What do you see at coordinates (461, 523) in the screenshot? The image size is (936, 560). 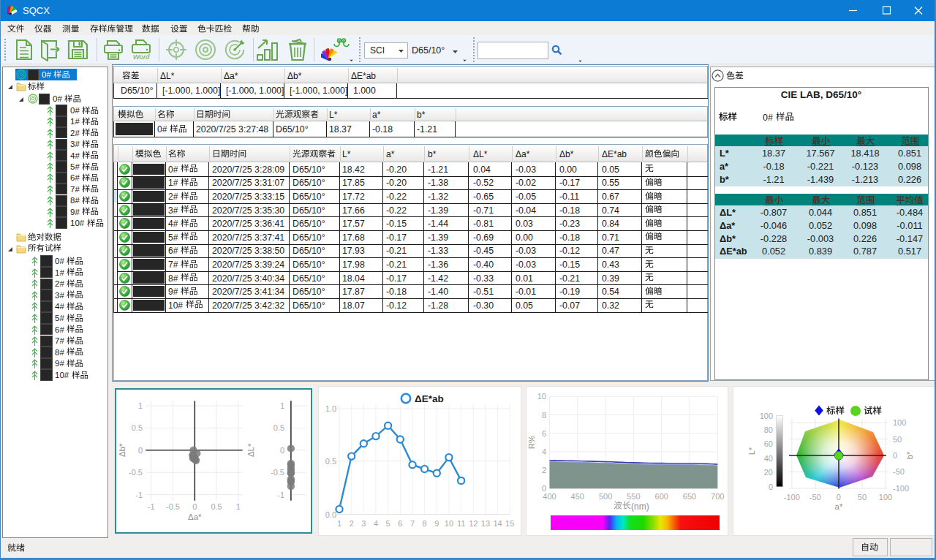 I see `svg-text: 11` at bounding box center [461, 523].